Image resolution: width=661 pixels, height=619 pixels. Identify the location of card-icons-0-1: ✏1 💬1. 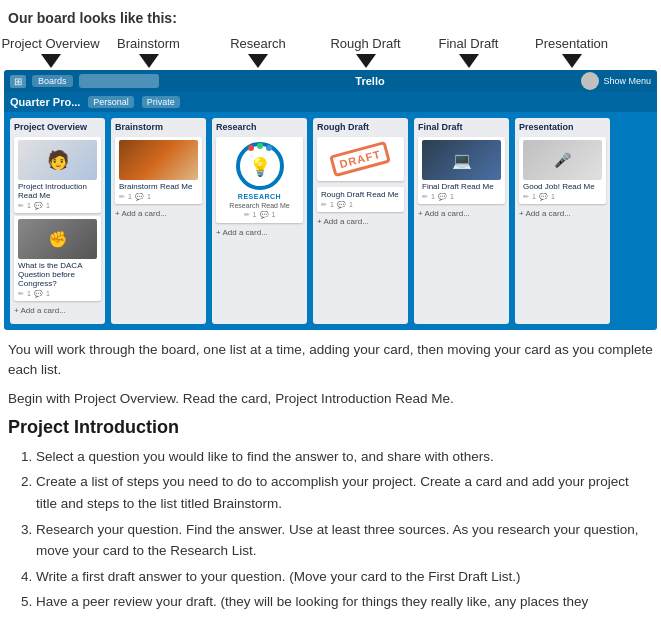
(58, 294).